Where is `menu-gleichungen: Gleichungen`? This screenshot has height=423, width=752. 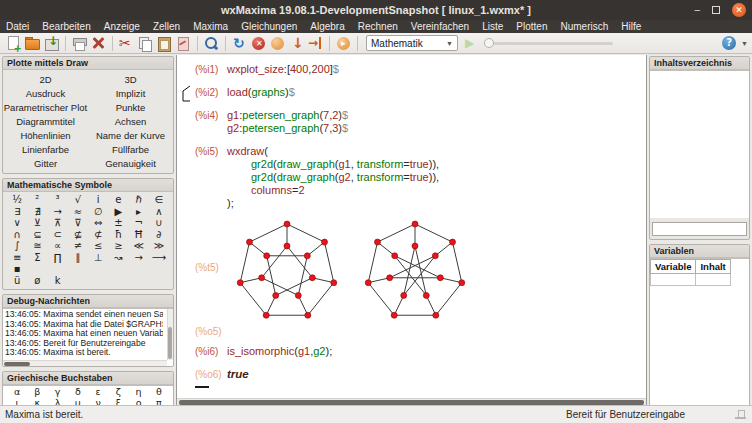
menu-gleichungen: Gleichungen is located at coordinates (269, 26).